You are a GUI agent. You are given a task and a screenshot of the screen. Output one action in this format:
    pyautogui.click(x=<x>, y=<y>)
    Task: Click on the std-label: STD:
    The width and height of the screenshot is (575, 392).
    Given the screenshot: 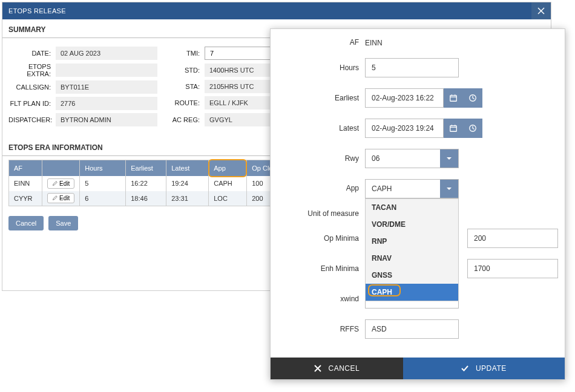 What is the action you would take?
    pyautogui.click(x=186, y=70)
    